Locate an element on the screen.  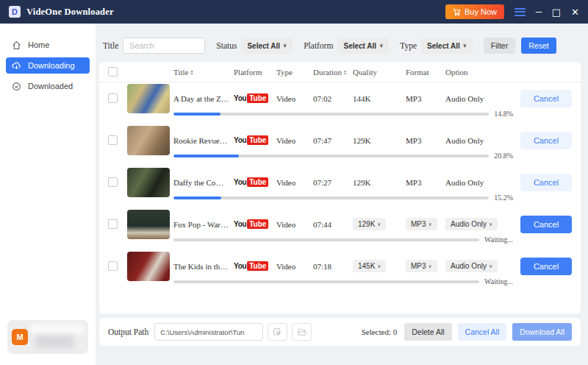
header-quality: Quality is located at coordinates (379, 72).